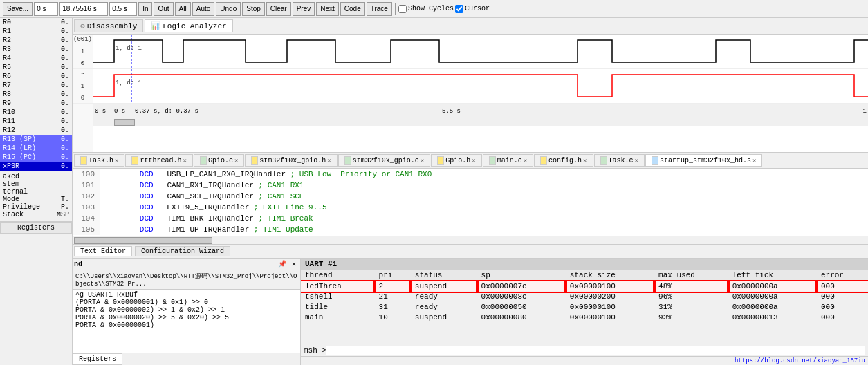 Image resolution: width=868 pixels, height=365 pixels. I want to click on uart-prompt: msh >, so click(584, 350).